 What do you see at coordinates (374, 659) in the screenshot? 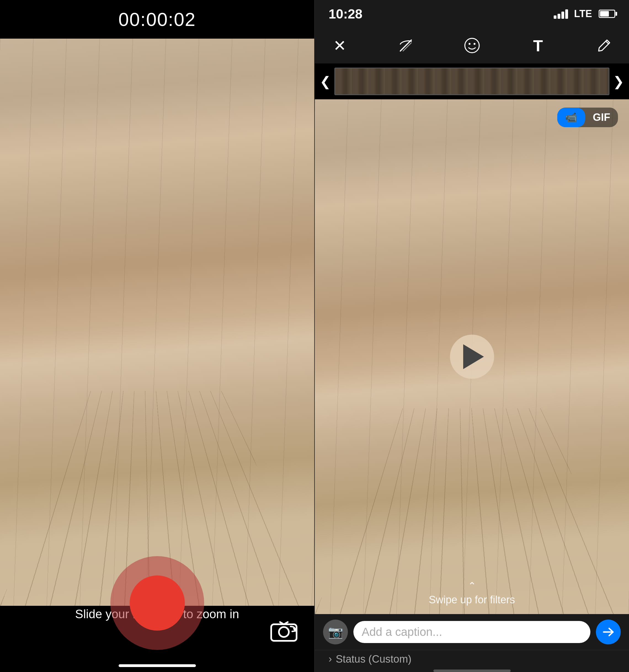
I see `status-label: Status (Custom)` at bounding box center [374, 659].